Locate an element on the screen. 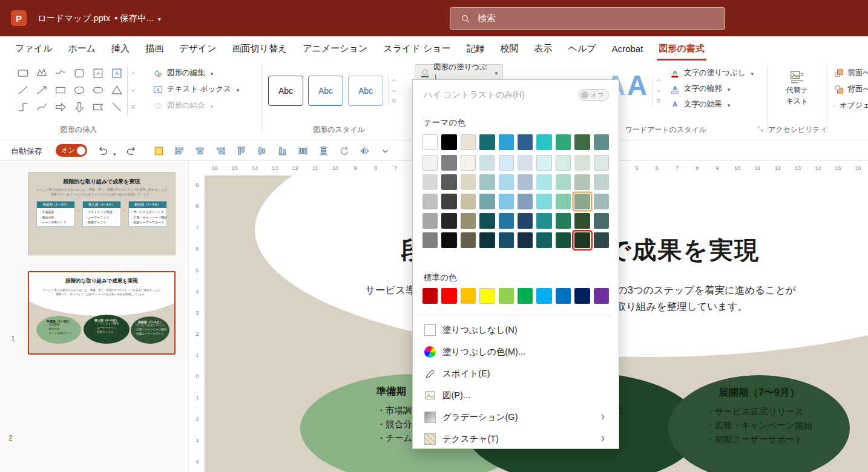  tab-描画: 描画 is located at coordinates (154, 48).